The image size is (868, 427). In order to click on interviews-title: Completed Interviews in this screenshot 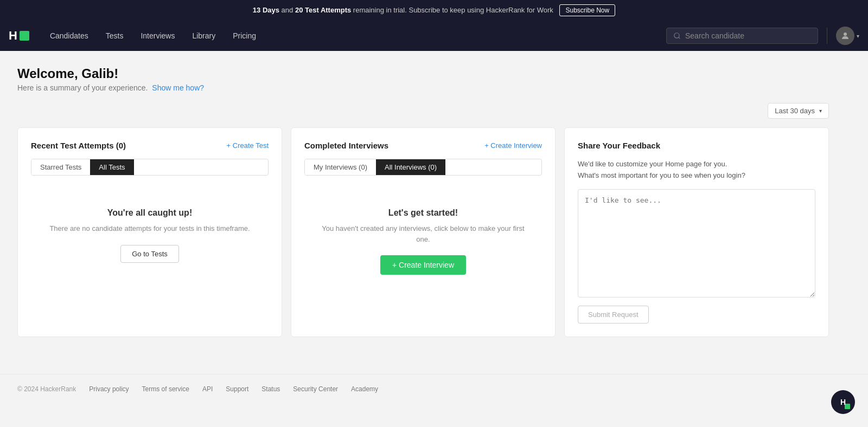, I will do `click(346, 145)`.